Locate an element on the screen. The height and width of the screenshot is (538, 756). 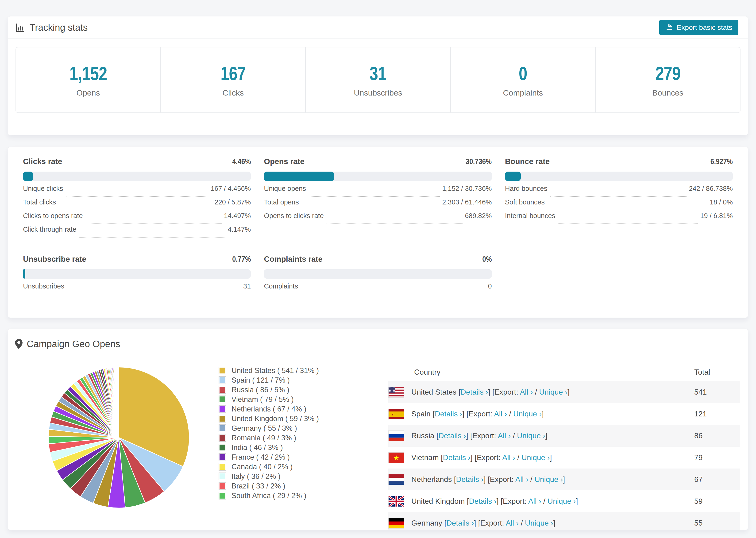
rate-row-value: 689.82% is located at coordinates (478, 216).